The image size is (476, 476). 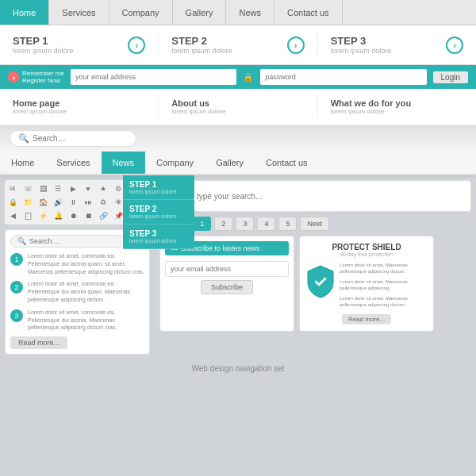 What do you see at coordinates (367, 319) in the screenshot?
I see `shield-read-more-button: Read more...` at bounding box center [367, 319].